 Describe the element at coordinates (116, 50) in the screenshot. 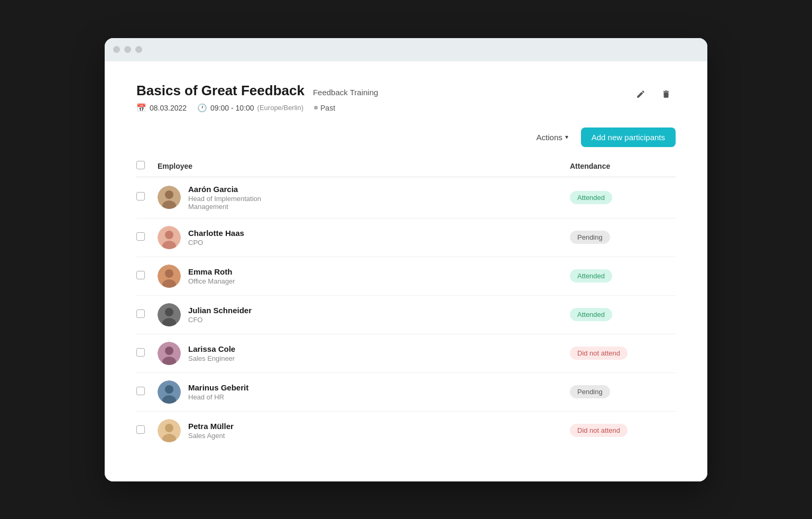

I see `traffic-light-close` at that location.